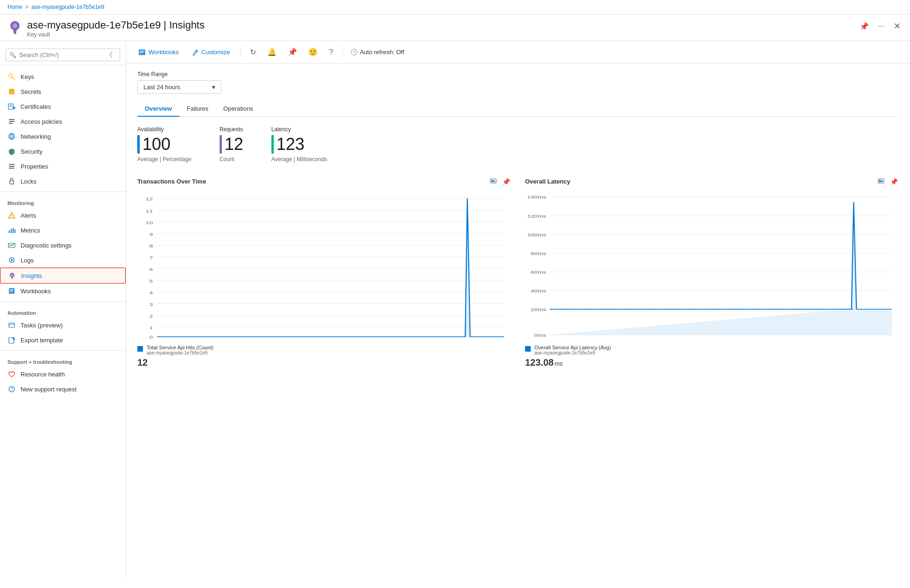  Describe the element at coordinates (63, 291) in the screenshot. I see `sidebar-item-workbooks: Workbooks` at that location.